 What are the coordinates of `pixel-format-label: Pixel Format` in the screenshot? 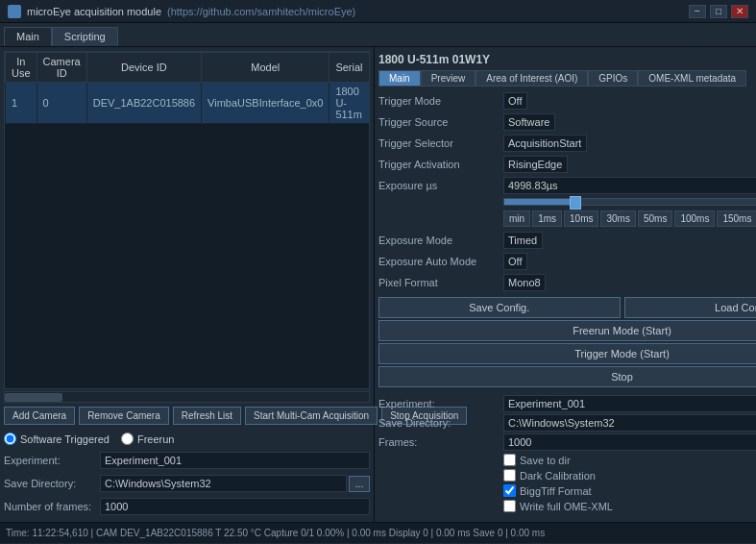 It's located at (441, 283).